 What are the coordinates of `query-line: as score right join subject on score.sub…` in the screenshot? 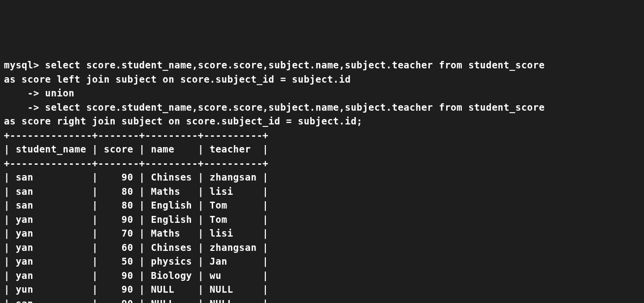 It's located at (183, 121).